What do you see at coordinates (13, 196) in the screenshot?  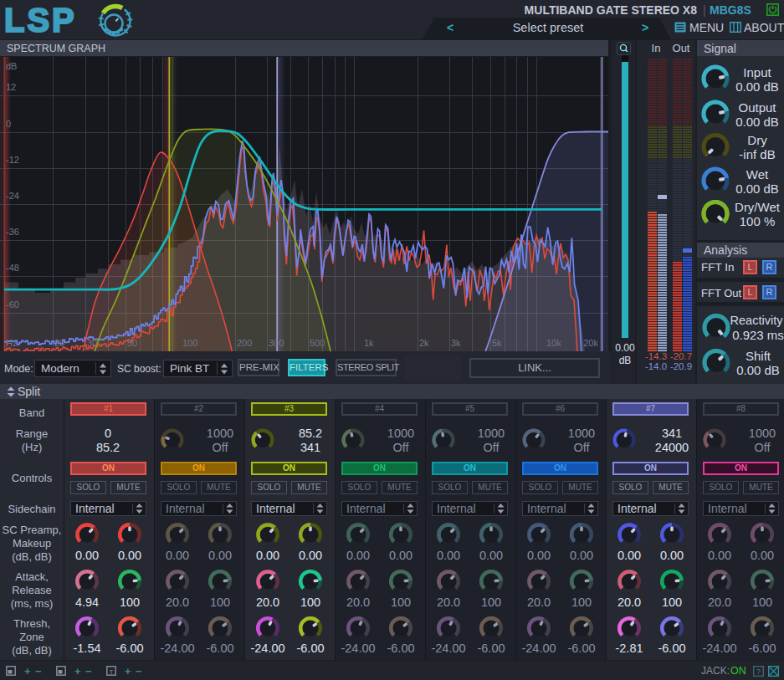 I see `svg-text: -24` at bounding box center [13, 196].